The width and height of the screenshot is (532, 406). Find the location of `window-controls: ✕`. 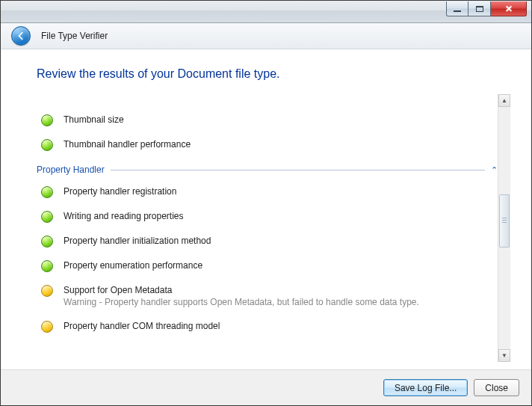

window-controls: ✕ is located at coordinates (486, 9).